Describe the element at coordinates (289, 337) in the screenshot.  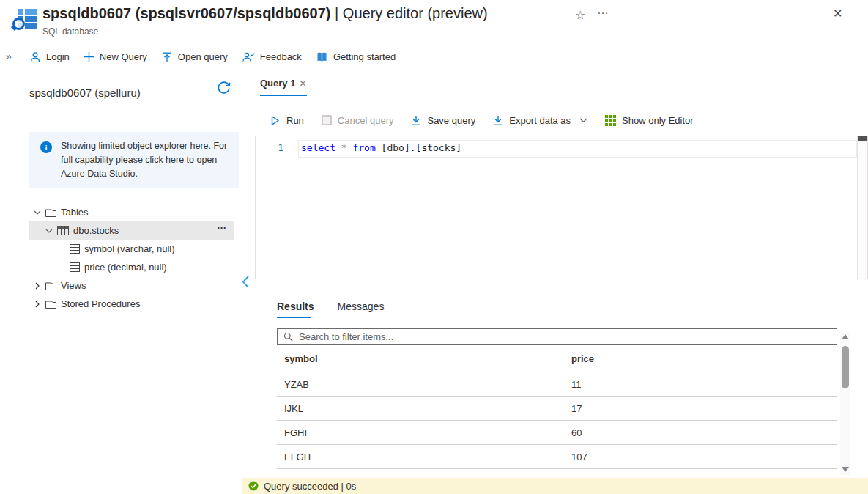
I see `search-icon` at that location.